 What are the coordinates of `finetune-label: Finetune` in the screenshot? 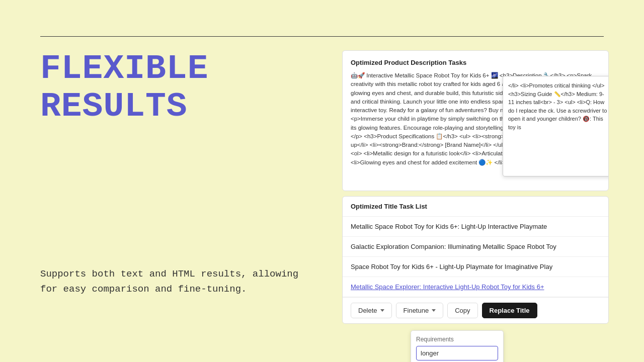 It's located at (417, 311).